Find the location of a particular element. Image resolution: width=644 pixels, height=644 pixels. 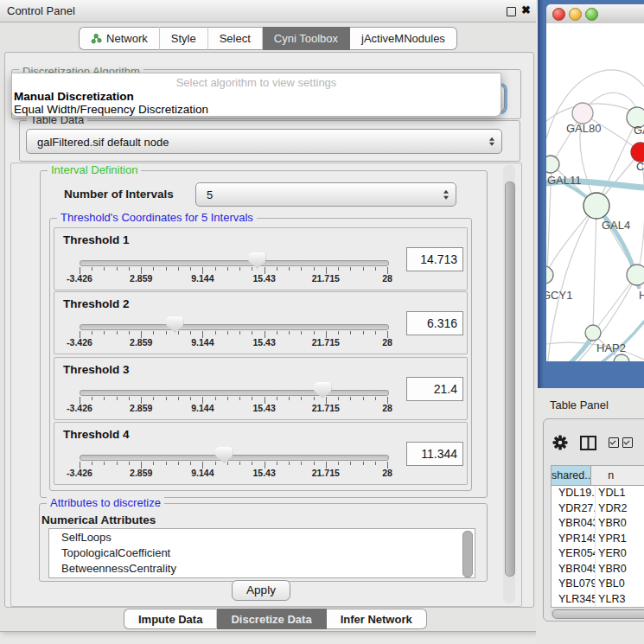

table-row: YBL079WYBL0 is located at coordinates (598, 584).